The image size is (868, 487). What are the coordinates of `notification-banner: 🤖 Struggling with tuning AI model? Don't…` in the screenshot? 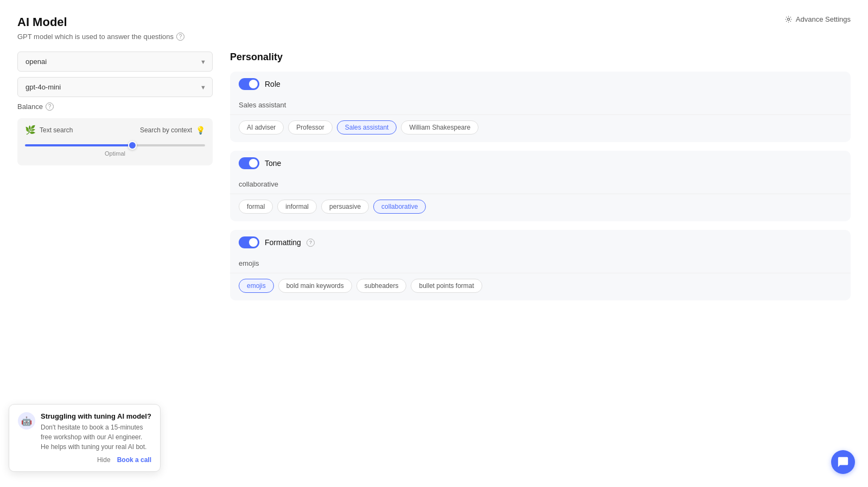 It's located at (85, 438).